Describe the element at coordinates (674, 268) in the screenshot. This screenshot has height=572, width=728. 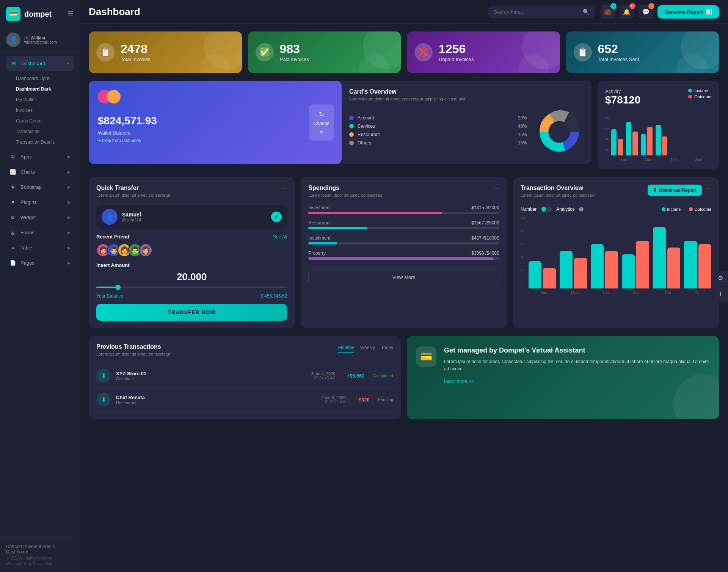
I see `bb-thu-outcome` at that location.